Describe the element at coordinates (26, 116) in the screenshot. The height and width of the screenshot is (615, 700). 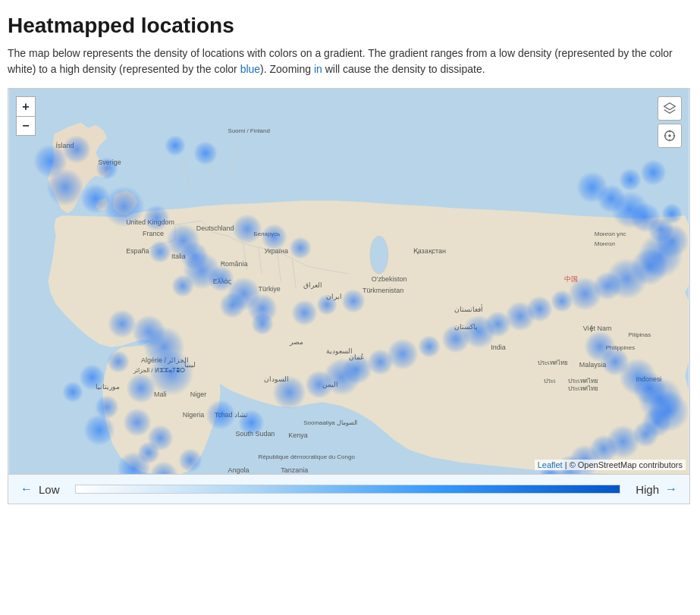
I see `map-zoom-controls: + −` at that location.